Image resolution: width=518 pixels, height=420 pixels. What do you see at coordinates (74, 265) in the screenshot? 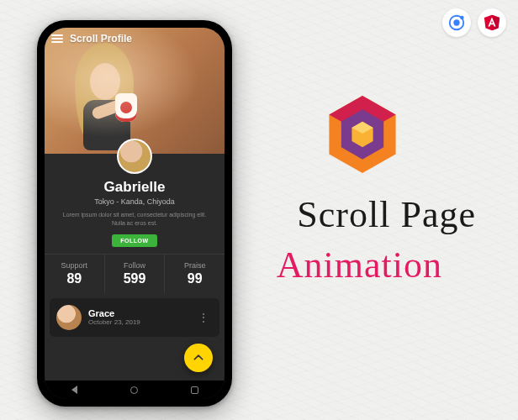
I see `stat-label: Support` at bounding box center [74, 265].